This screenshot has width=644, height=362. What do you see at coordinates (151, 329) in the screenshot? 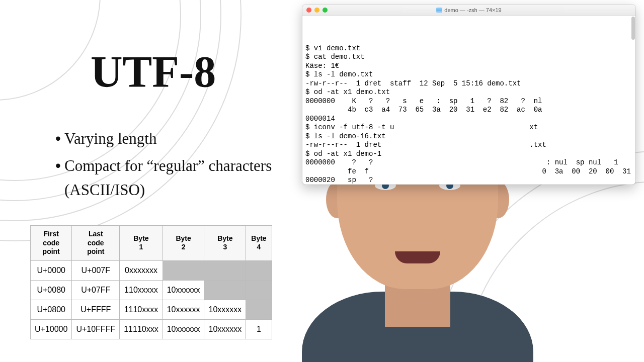
I see `table-row: U+10000U+10FFFF11110xxx10xxxxxx10xxxxxx1` at bounding box center [151, 329].